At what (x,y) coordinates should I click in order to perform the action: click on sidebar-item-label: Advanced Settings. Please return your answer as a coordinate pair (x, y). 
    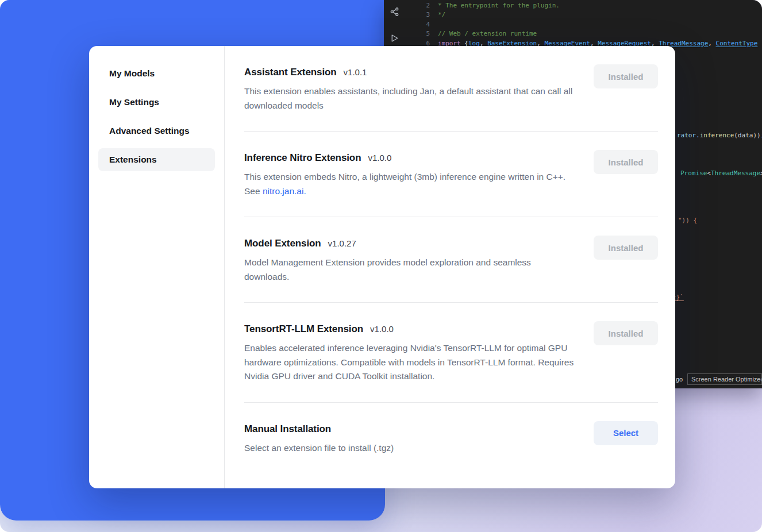
    Looking at the image, I should click on (149, 131).